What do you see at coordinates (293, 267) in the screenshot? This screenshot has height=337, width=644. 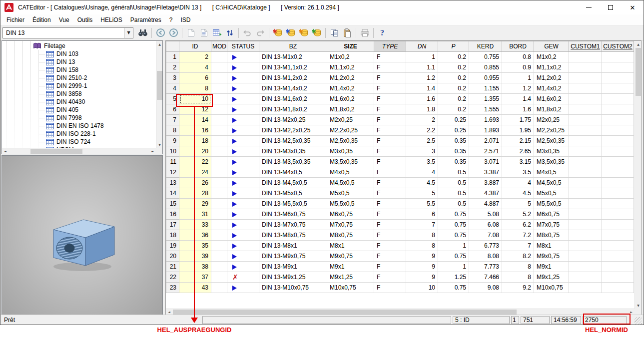 I see `cell-bz: DIN 13-M9x1` at bounding box center [293, 267].